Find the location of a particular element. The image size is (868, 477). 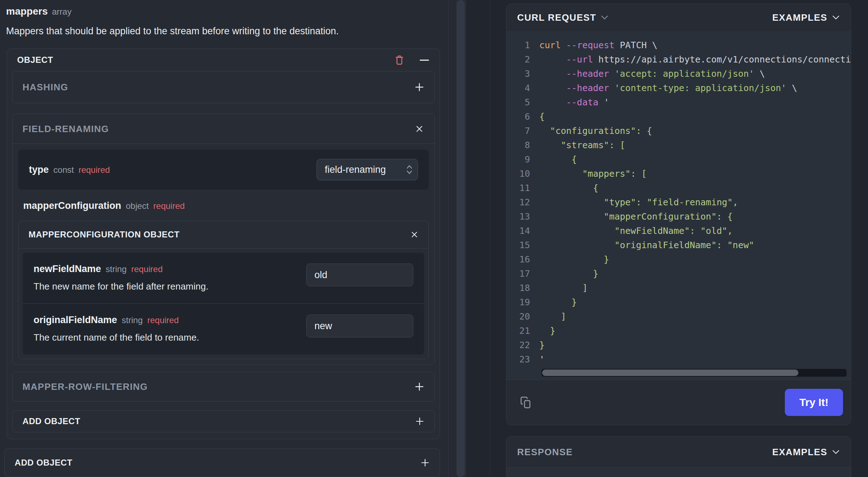

line-number: 5 is located at coordinates (518, 102).